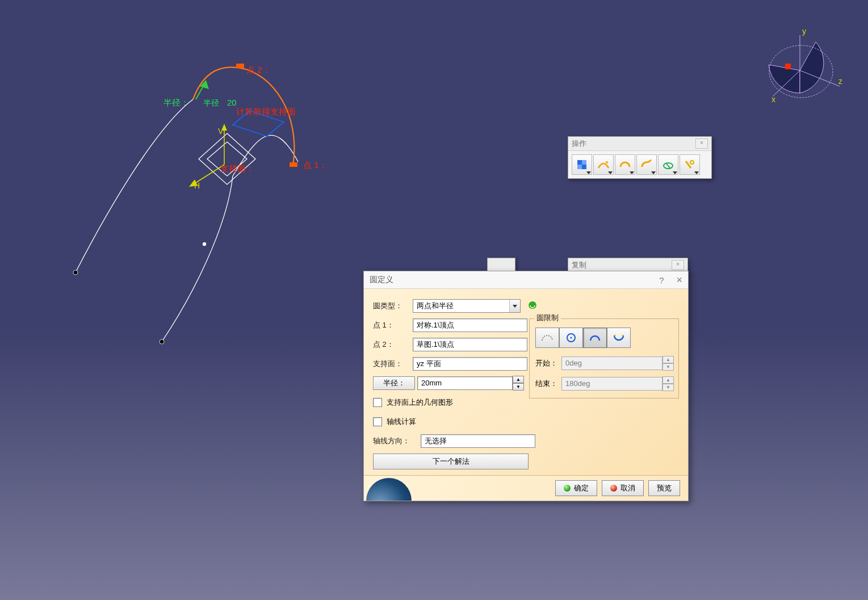 This screenshot has width=868, height=600. Describe the element at coordinates (595, 338) in the screenshot. I see `limit-mode-trimmed-arc` at that location.